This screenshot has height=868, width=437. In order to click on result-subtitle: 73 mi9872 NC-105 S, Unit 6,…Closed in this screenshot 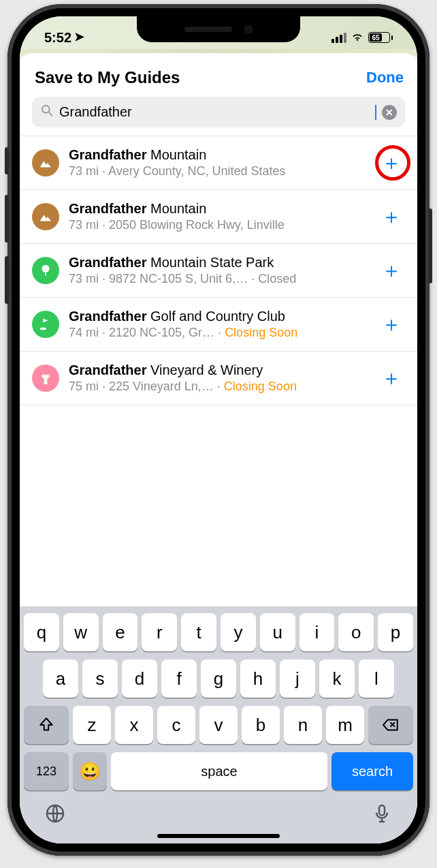, I will do `click(218, 279)`.